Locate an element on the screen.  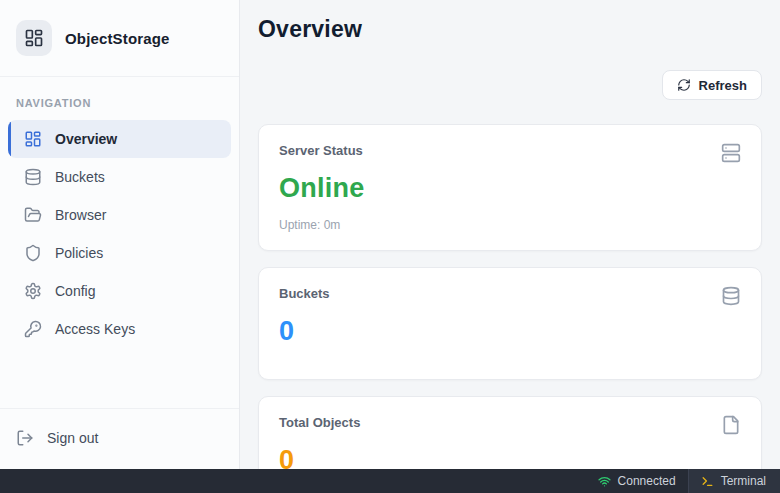
sidebar-item-label: Config is located at coordinates (75, 291).